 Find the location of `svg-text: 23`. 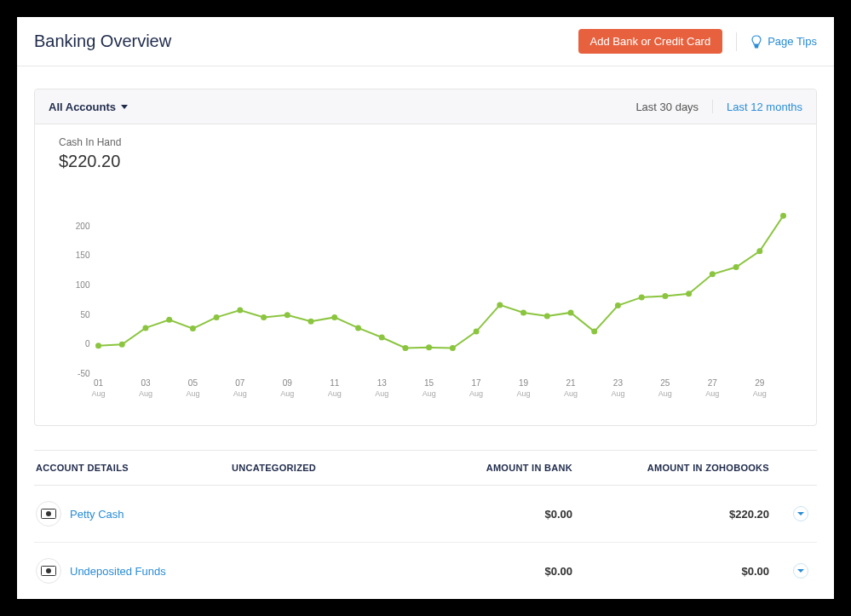

svg-text: 23 is located at coordinates (618, 383).